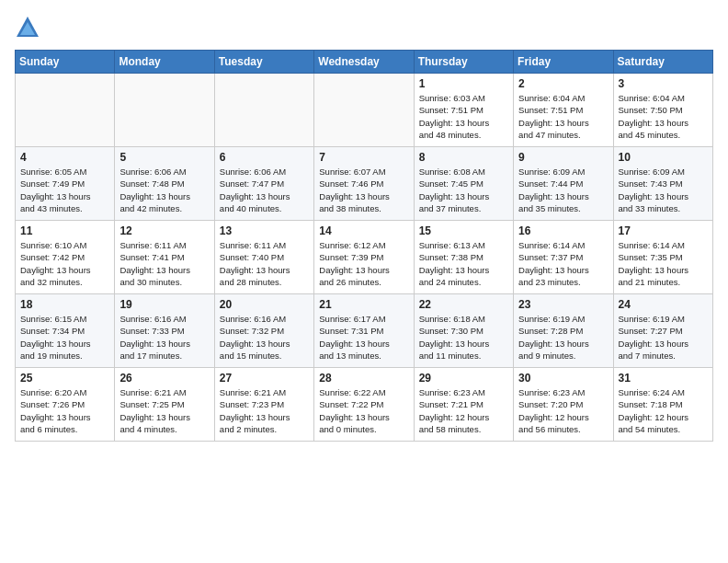 Image resolution: width=728 pixels, height=563 pixels. Describe the element at coordinates (264, 184) in the screenshot. I see `calendar-cell: 6Sunrise: 6:06 AMSunset: 7:47 PMDaylight…` at that location.